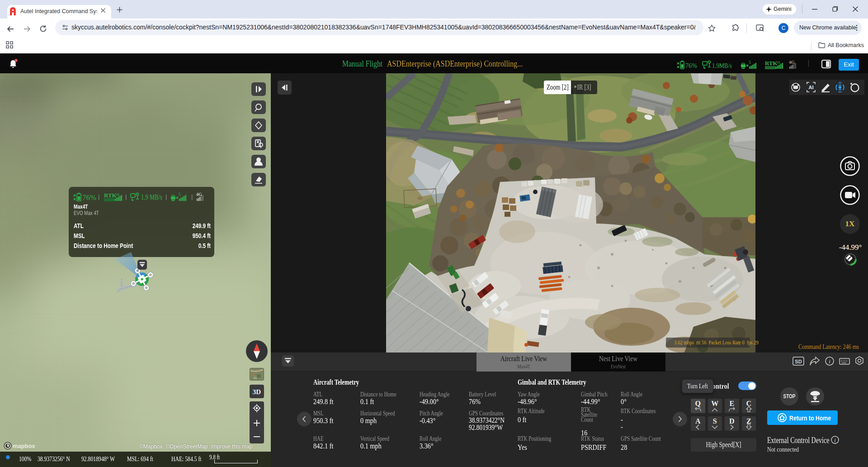 This screenshot has width=868, height=467. What do you see at coordinates (811, 87) in the screenshot?
I see `svg-text: AI` at bounding box center [811, 87].